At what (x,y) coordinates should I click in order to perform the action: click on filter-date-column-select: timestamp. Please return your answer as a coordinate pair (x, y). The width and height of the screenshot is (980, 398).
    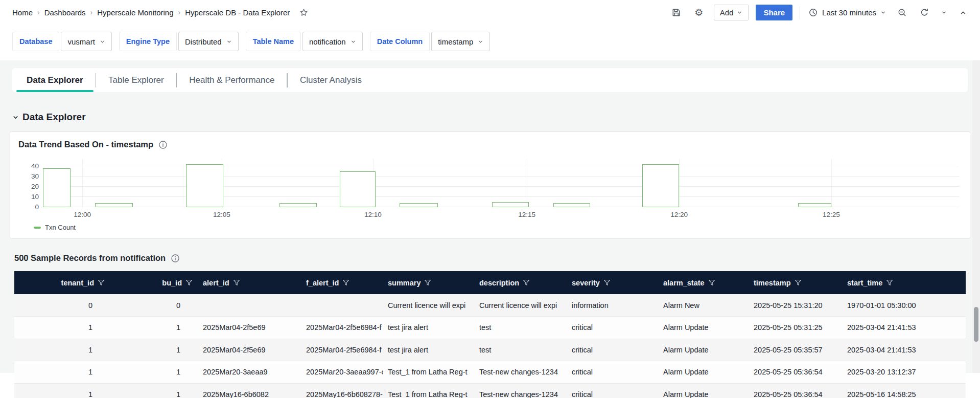
    Looking at the image, I should click on (461, 41).